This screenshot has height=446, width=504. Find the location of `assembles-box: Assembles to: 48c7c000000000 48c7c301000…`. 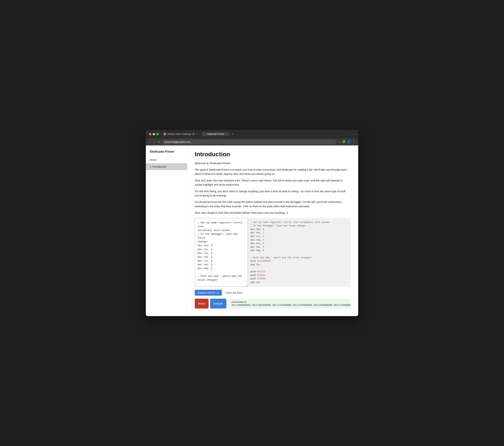

assembles-box: Assembles to: 48c7c000000000 48c7c301000… is located at coordinates (289, 303).